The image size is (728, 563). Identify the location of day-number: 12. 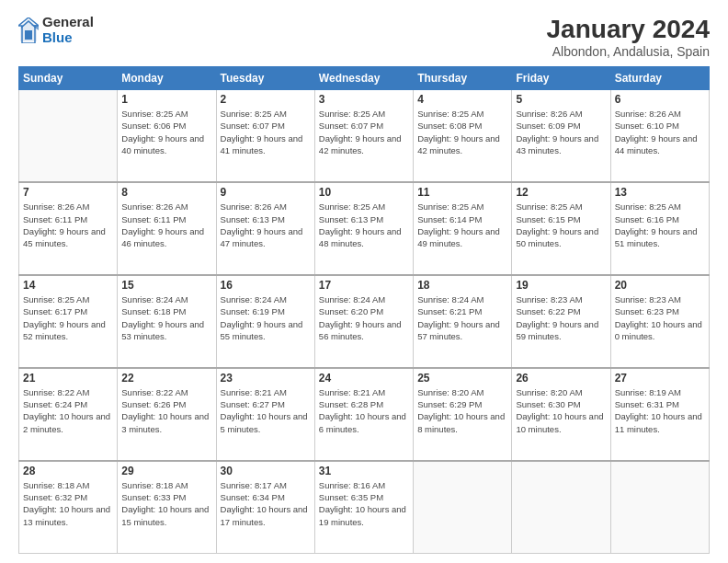
(561, 192).